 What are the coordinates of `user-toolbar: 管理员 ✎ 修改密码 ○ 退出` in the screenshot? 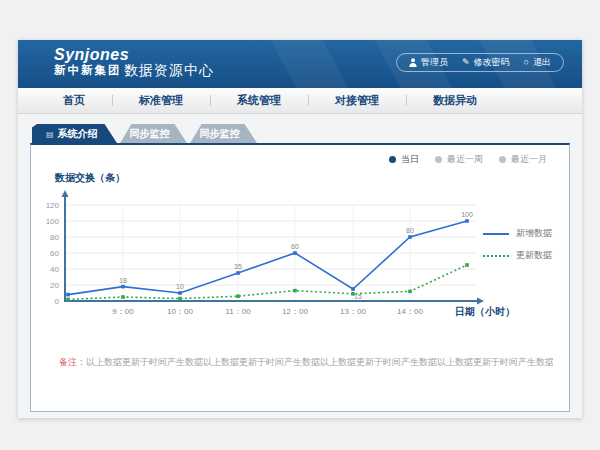 It's located at (480, 62).